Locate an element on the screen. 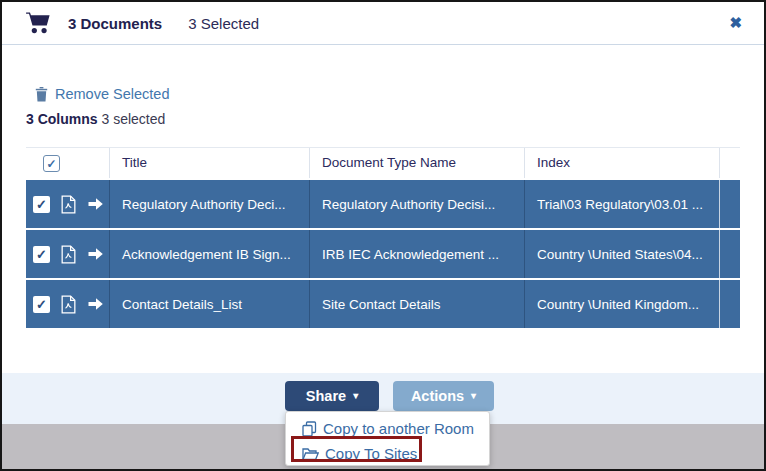 The height and width of the screenshot is (471, 766). row-title: Acknowledgement IB Sign... is located at coordinates (210, 254).